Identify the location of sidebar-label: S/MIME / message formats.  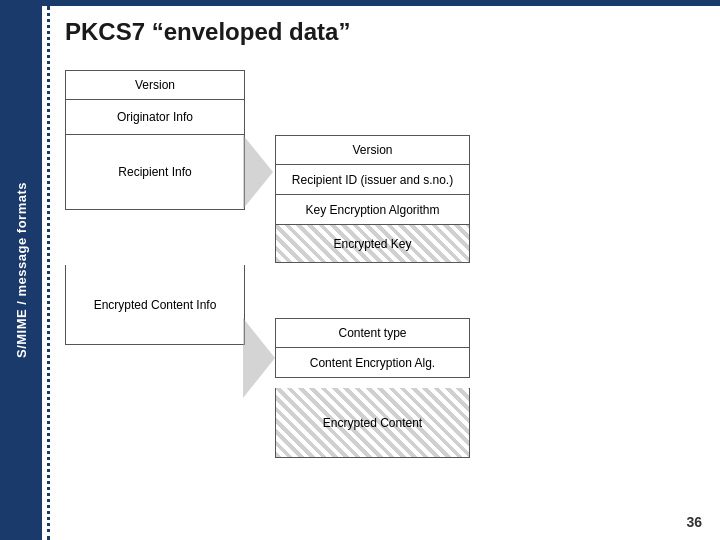
(22, 270).